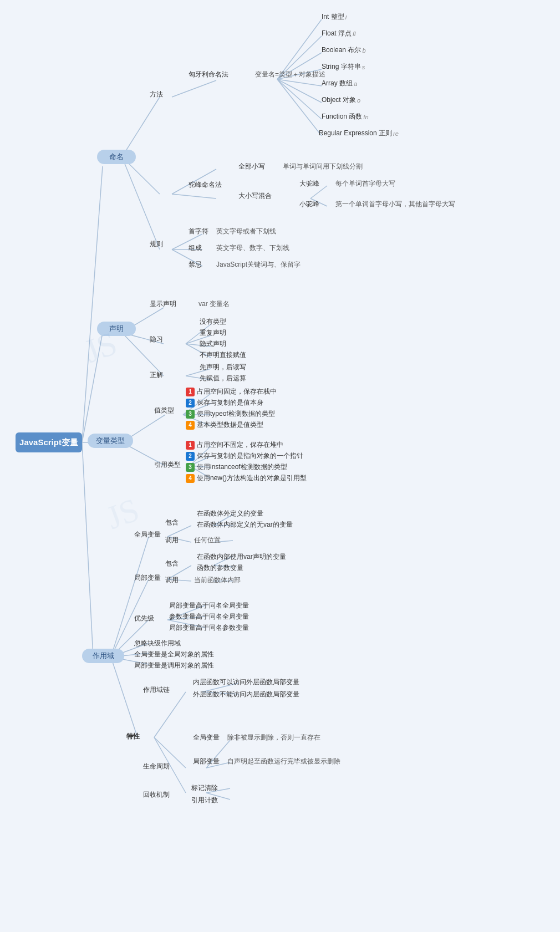  I want to click on smallcamel-desc: 第一个单词首字母小写，其他首字母大写, so click(395, 204).